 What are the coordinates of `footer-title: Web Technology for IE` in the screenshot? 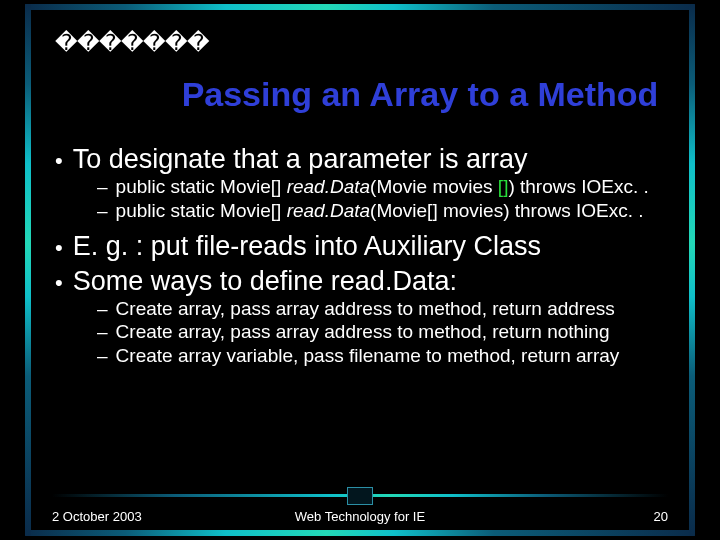 It's located at (360, 516).